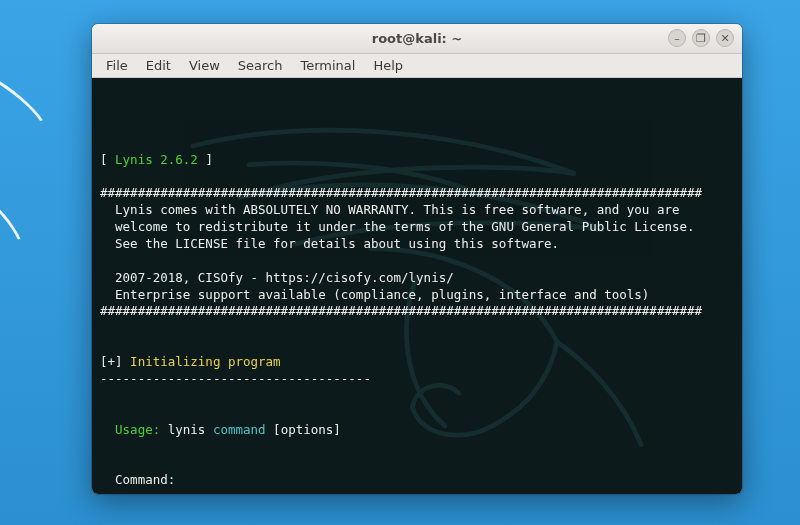  I want to click on usage-options: [options], so click(304, 430).